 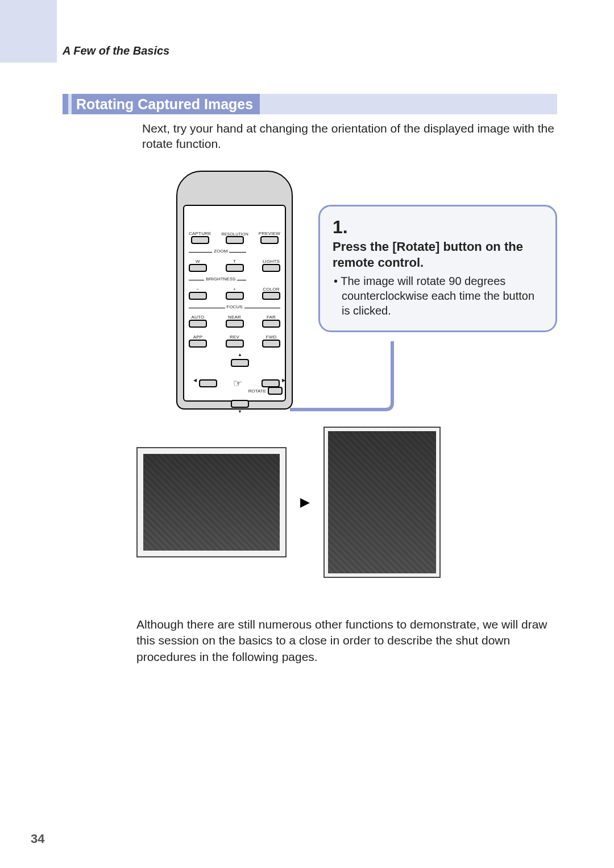 I want to click on step-body: • The image will rotate 90 degrees count…, so click(x=438, y=296).